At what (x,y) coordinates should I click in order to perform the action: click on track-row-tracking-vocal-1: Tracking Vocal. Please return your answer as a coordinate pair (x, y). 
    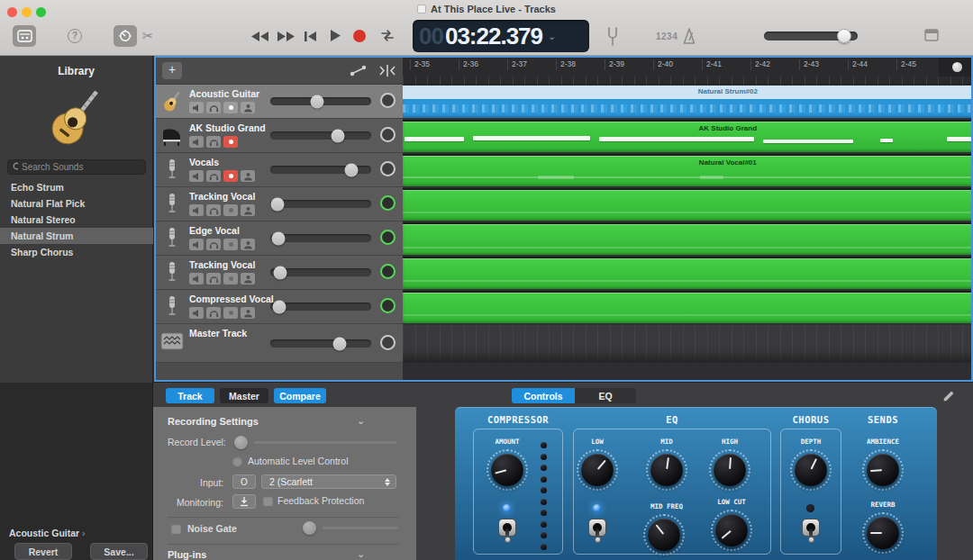
    Looking at the image, I should click on (279, 204).